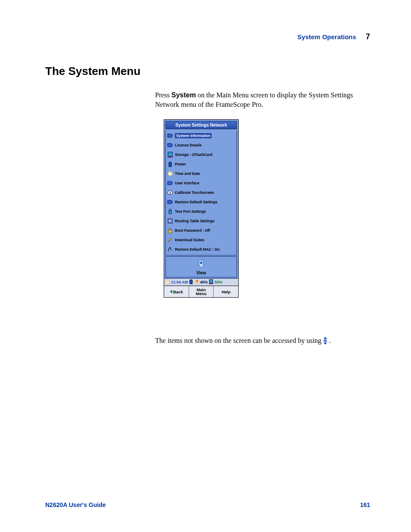 The image size is (411, 532). What do you see at coordinates (197, 249) in the screenshot?
I see `menu-label: Restore Default MAC : On` at bounding box center [197, 249].